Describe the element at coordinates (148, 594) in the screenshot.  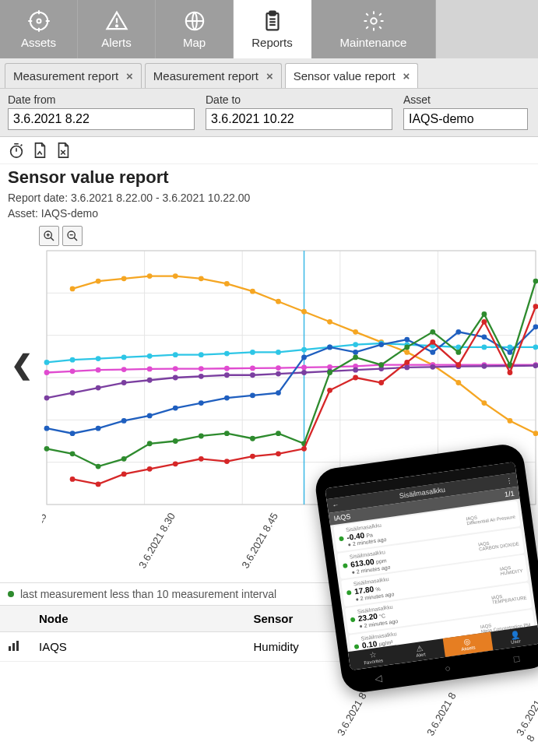
I see `legend-text-1: last measurement less than 10 measuremen…` at that location.